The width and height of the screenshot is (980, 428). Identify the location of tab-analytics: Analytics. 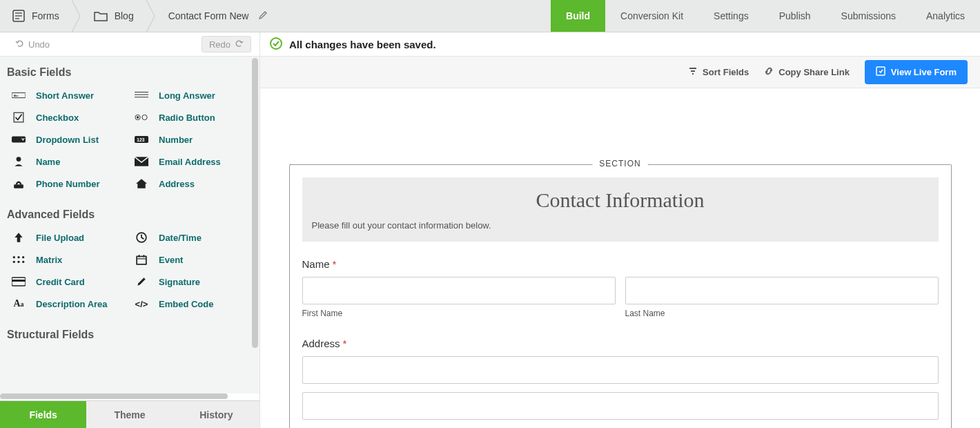
(945, 16).